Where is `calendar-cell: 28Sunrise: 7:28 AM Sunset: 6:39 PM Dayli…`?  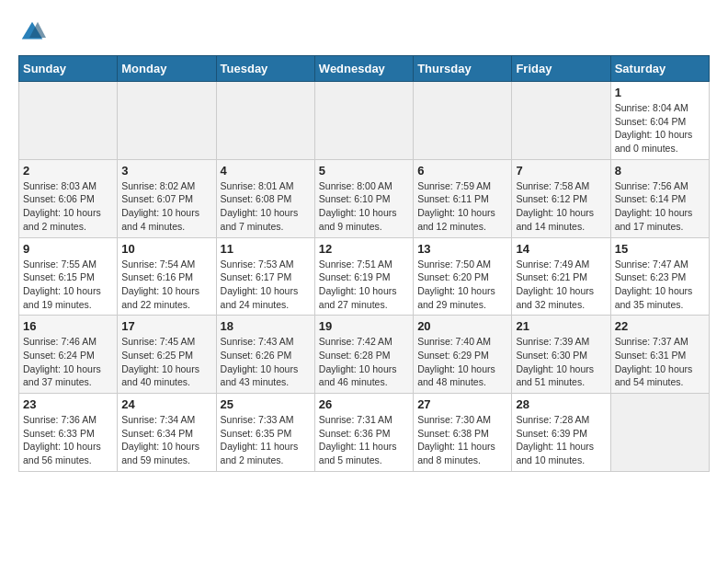
calendar-cell: 28Sunrise: 7:28 AM Sunset: 6:39 PM Dayli… is located at coordinates (561, 432).